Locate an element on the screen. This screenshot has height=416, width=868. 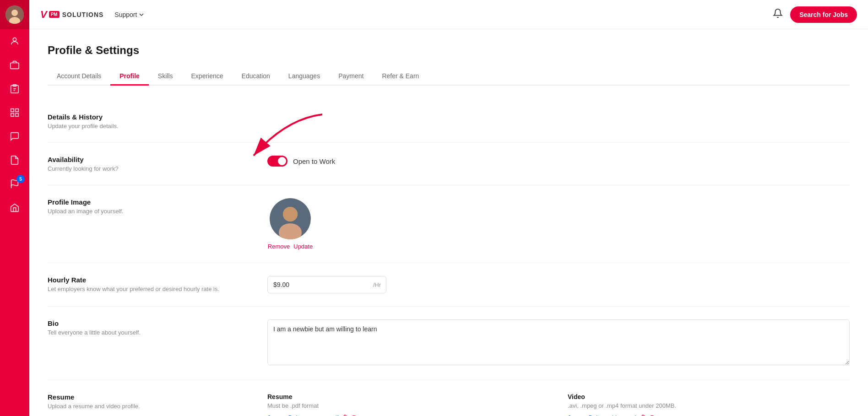
tab-skills: Skills is located at coordinates (166, 77).